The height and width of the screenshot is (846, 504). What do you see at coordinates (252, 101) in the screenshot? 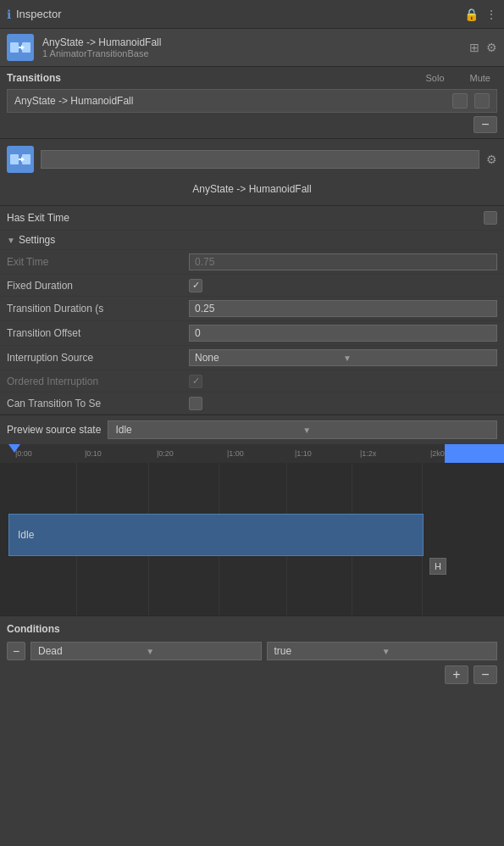
I see `transition-list-item: AnyState -> HumanoidFall` at bounding box center [252, 101].